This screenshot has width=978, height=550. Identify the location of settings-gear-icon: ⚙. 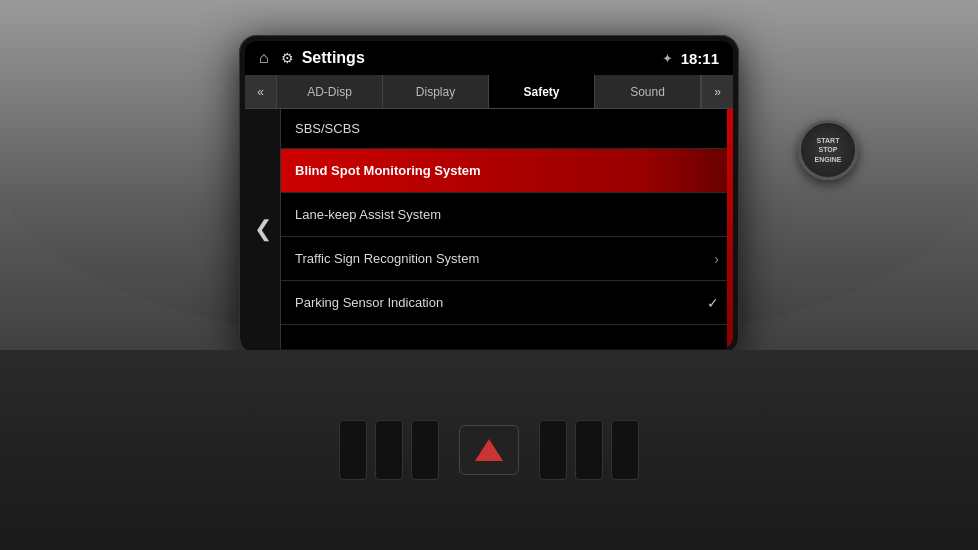
(288, 58).